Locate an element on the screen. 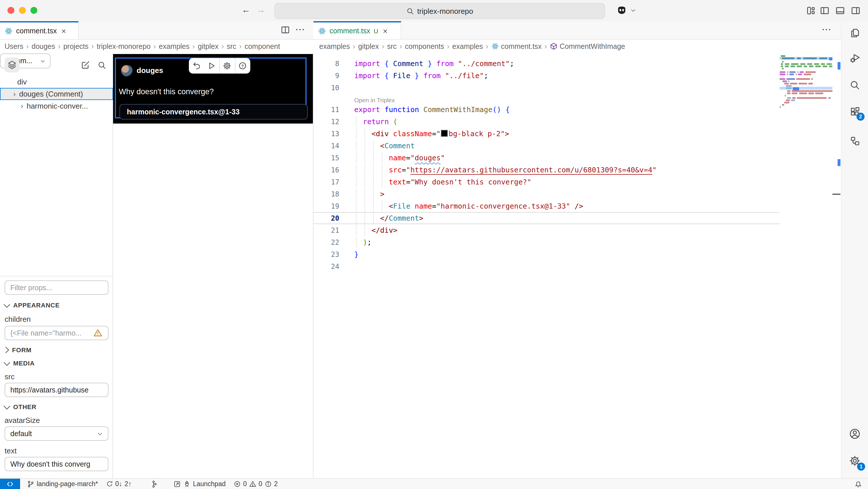 The image size is (868, 489). branch-status-item: landing-page-march* is located at coordinates (63, 484).